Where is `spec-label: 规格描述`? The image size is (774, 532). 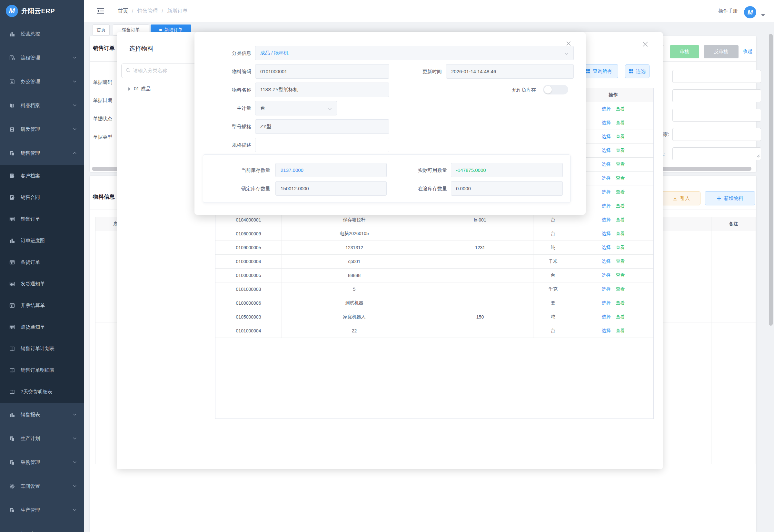 spec-label: 规格描述 is located at coordinates (224, 145).